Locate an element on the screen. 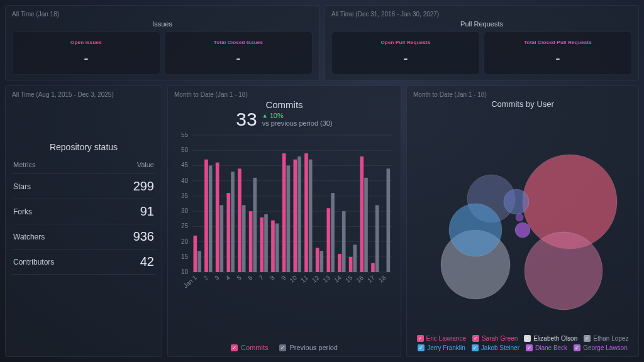 This screenshot has height=362, width=644. svg-text: 9 is located at coordinates (284, 278).